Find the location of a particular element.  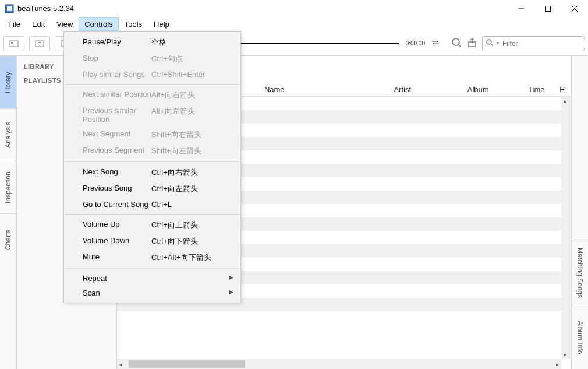

menu-item-shortcut: Ctrl+向下箭头 is located at coordinates (196, 241).